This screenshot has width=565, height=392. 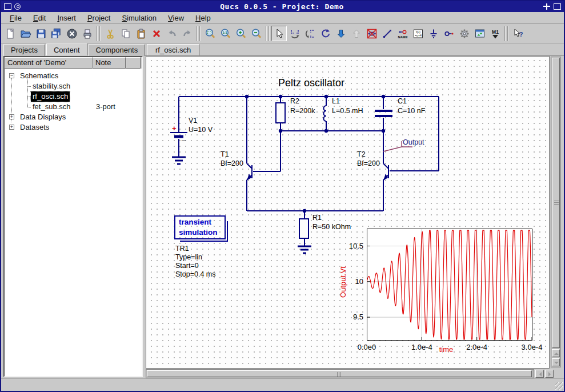 What do you see at coordinates (295, 33) in the screenshot?
I see `mirror-y-axis-button` at bounding box center [295, 33].